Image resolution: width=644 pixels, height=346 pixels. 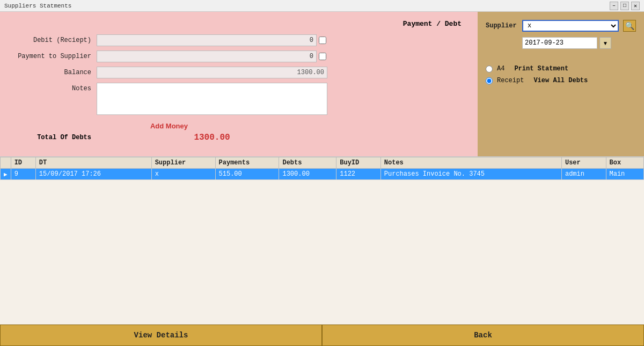 What do you see at coordinates (239, 138) in the screenshot?
I see `total-row: Total Of Debts 1300.00` at bounding box center [239, 138].